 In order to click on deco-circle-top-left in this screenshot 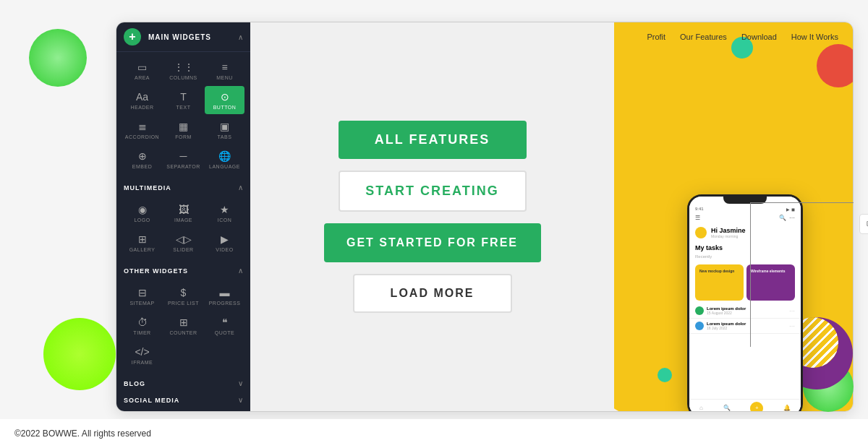, I will do `click(58, 58)`.